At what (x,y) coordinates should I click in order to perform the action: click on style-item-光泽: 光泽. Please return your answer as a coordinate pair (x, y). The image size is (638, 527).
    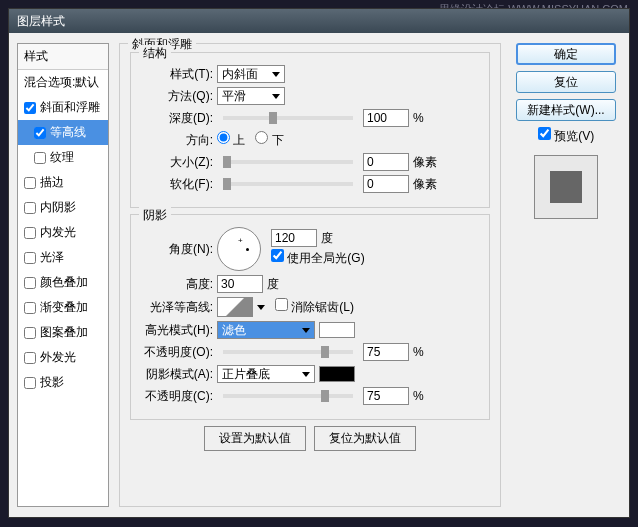
    Looking at the image, I should click on (63, 258).